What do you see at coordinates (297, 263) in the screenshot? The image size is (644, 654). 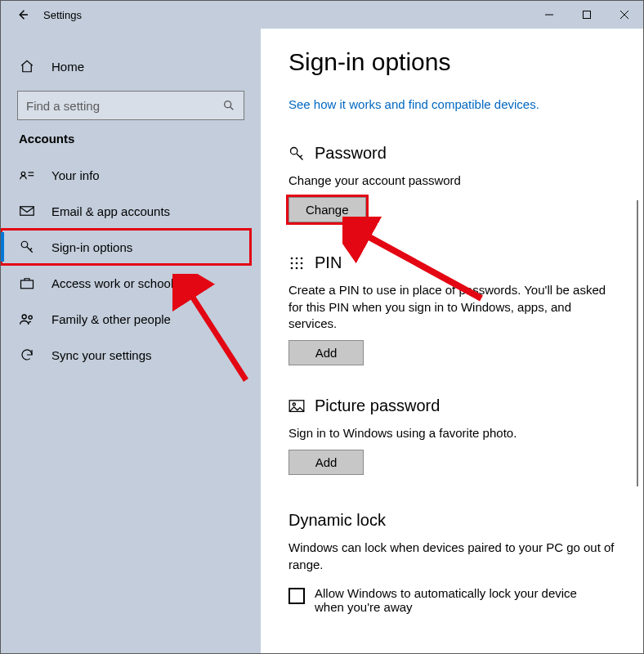 I see `pin-keypad-icon` at bounding box center [297, 263].